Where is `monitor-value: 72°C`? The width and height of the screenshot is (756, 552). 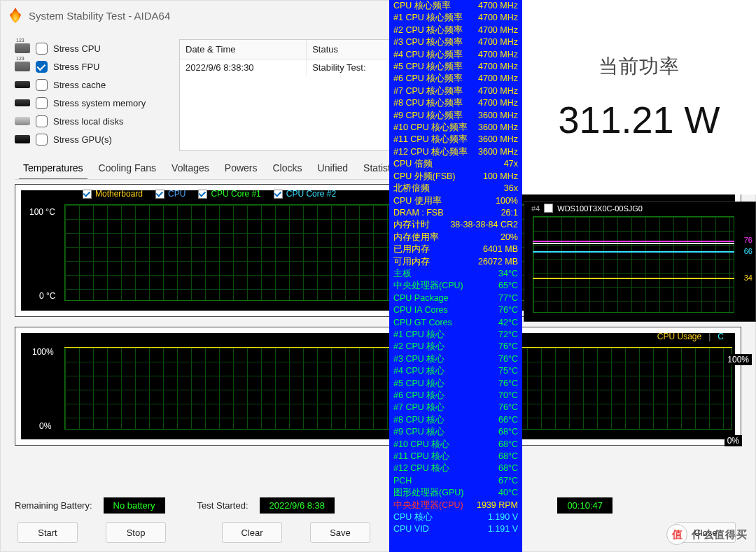 monitor-value: 72°C is located at coordinates (508, 334).